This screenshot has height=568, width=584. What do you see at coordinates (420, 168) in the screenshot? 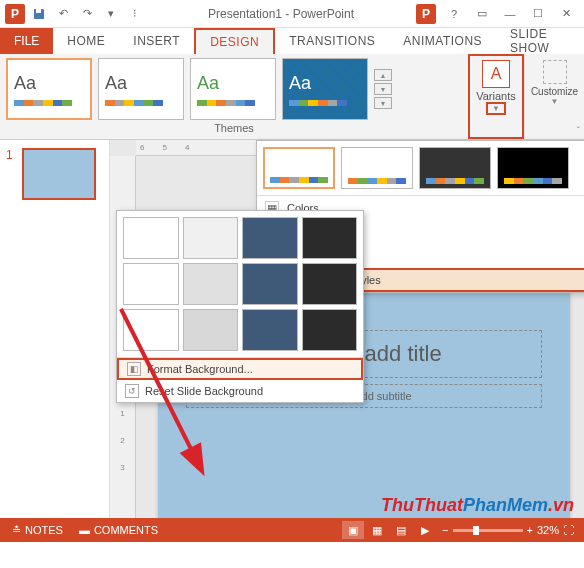
I see `variant-swatch-row` at bounding box center [420, 168].